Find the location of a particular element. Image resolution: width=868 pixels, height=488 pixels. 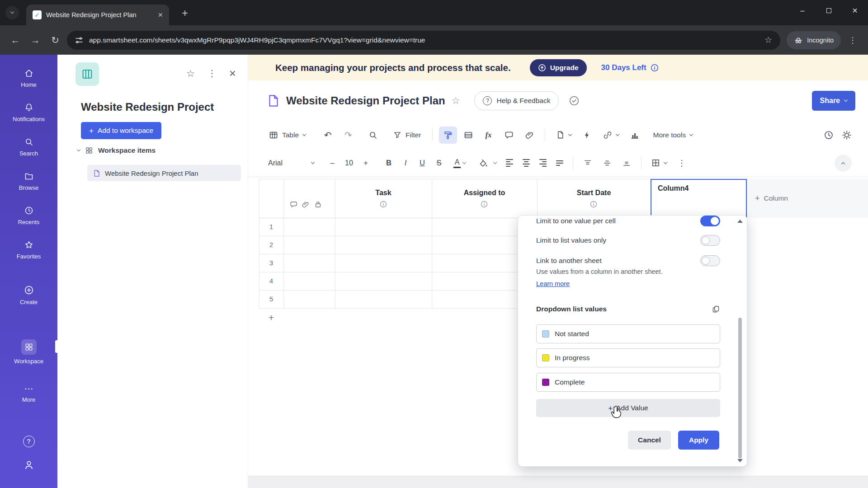

add-column-button: Column is located at coordinates (807, 198).